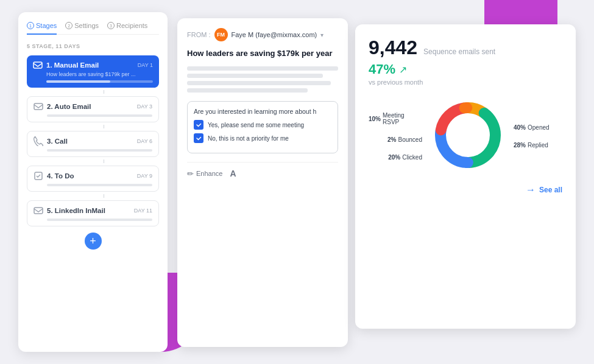 This screenshot has width=594, height=364. I want to click on see-all-row: → See all, so click(465, 190).